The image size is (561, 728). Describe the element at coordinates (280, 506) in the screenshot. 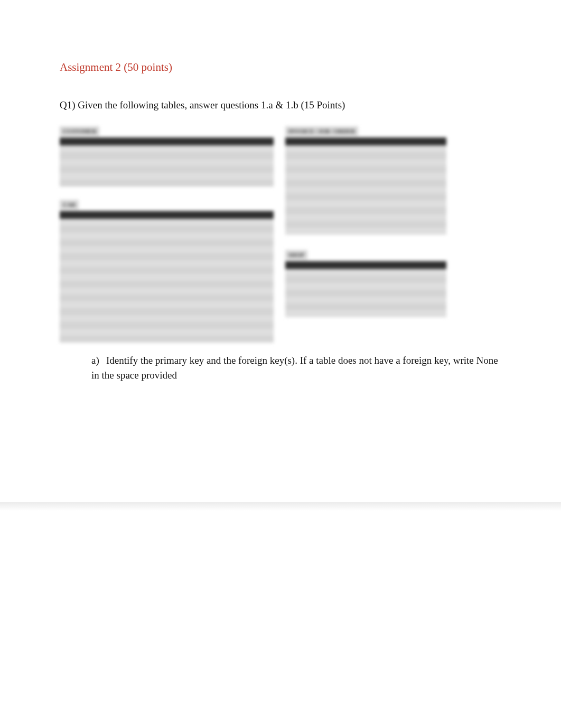

I see `page-shadow` at that location.